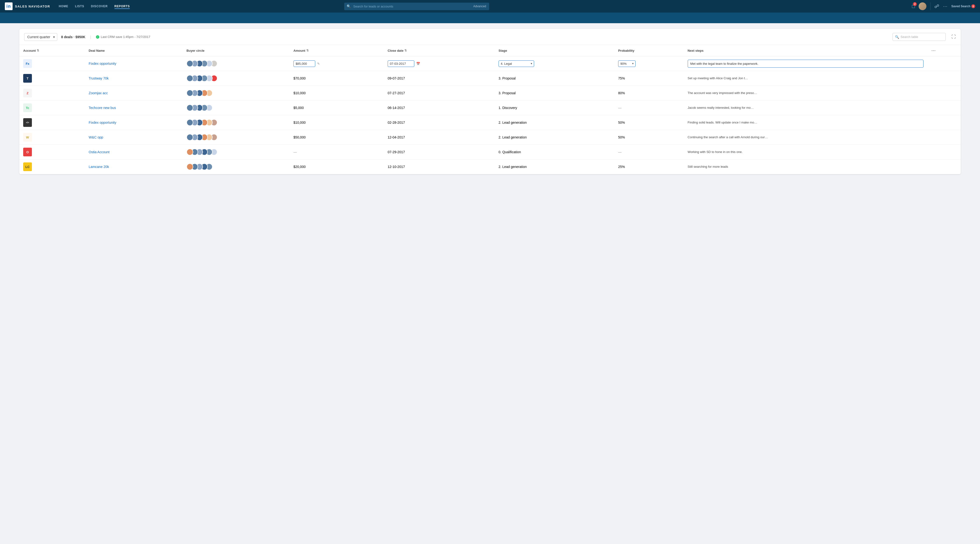  I want to click on buyer-circle-header: Buyer circle, so click(196, 51).